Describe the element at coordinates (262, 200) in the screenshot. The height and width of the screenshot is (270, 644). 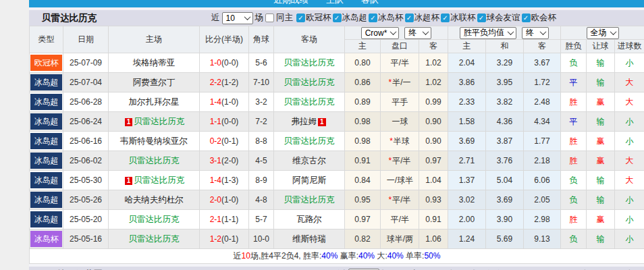
I see `corner-score: 4-8` at that location.